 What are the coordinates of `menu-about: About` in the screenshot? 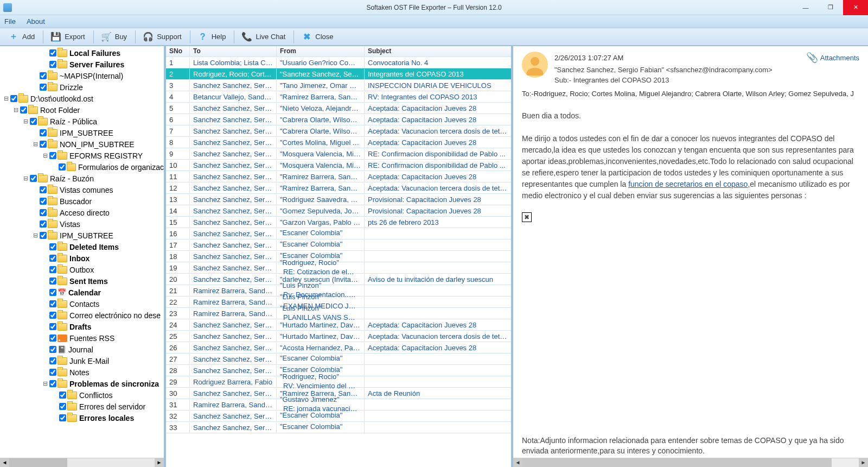 It's located at (36, 22).